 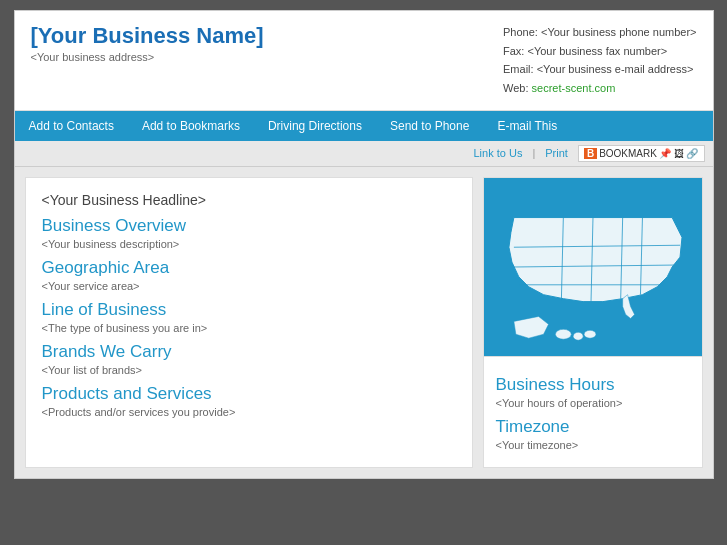 What do you see at coordinates (249, 200) in the screenshot?
I see `business-headline: <Your Business Headline>` at bounding box center [249, 200].